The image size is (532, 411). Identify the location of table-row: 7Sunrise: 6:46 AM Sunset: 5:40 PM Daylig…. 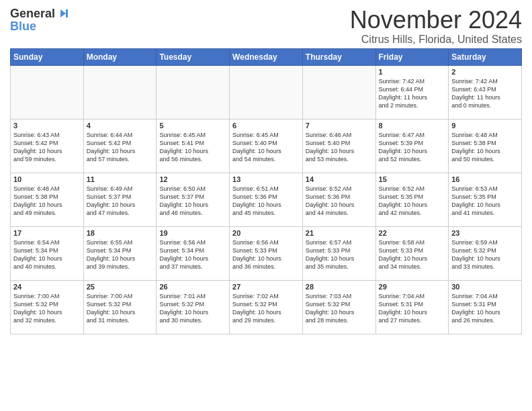
(339, 146).